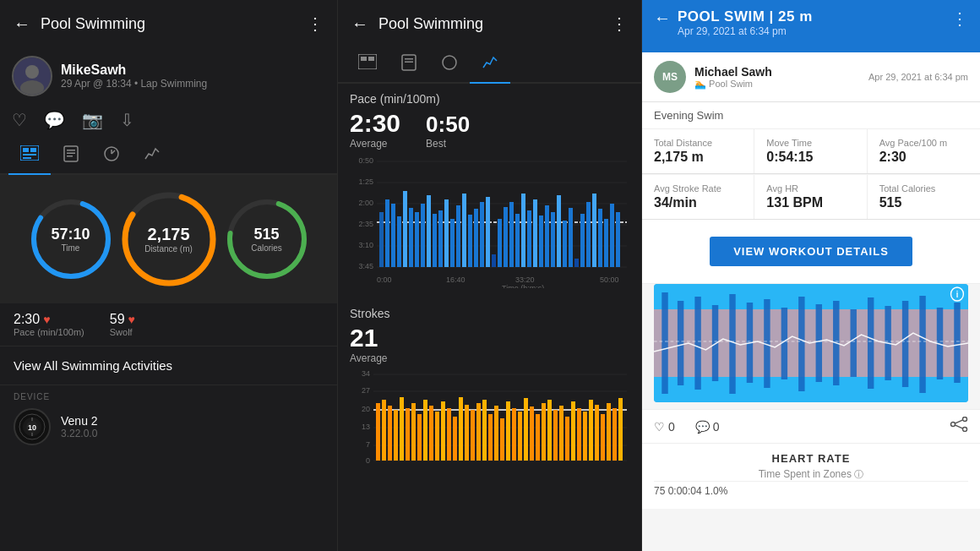  What do you see at coordinates (169, 76) in the screenshot?
I see `user-row: MikeSawh 29 Apr @ 18:34 • Lap Swimming` at bounding box center [169, 76].